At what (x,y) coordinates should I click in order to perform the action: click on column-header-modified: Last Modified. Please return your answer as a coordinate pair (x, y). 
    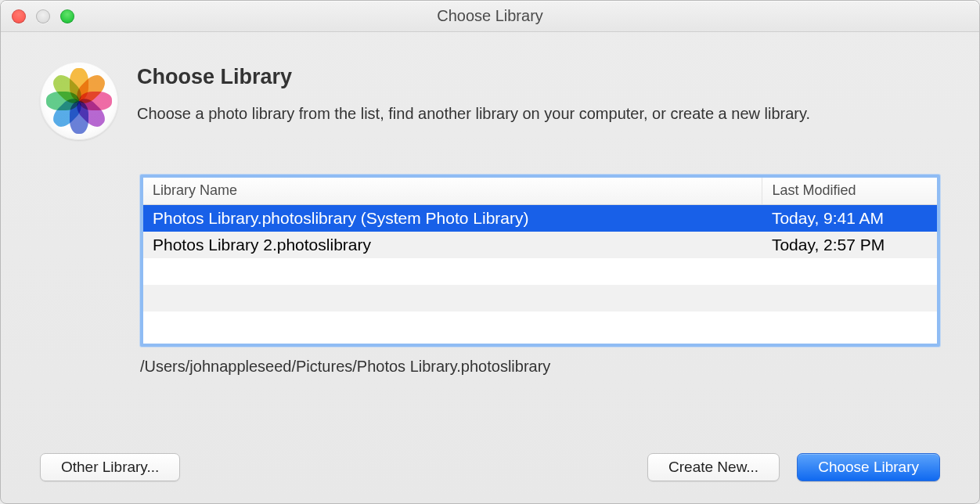
    Looking at the image, I should click on (850, 191).